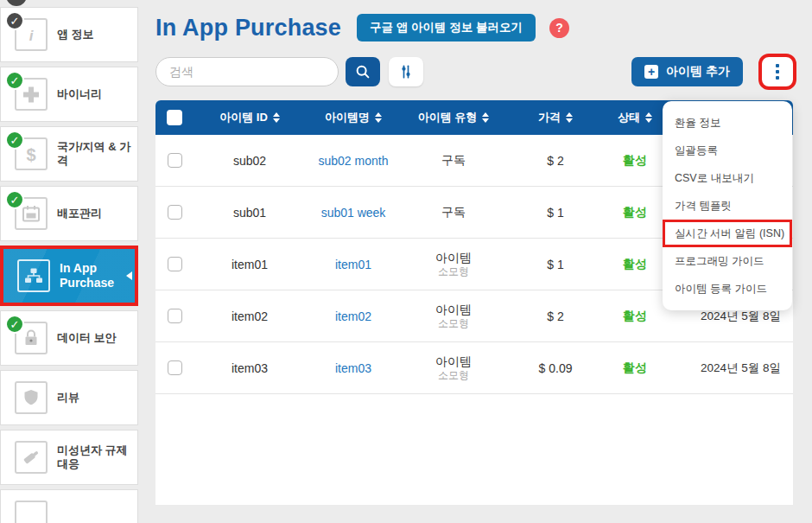 Image resolution: width=812 pixels, height=523 pixels. What do you see at coordinates (247, 72) in the screenshot?
I see `search-input` at bounding box center [247, 72].